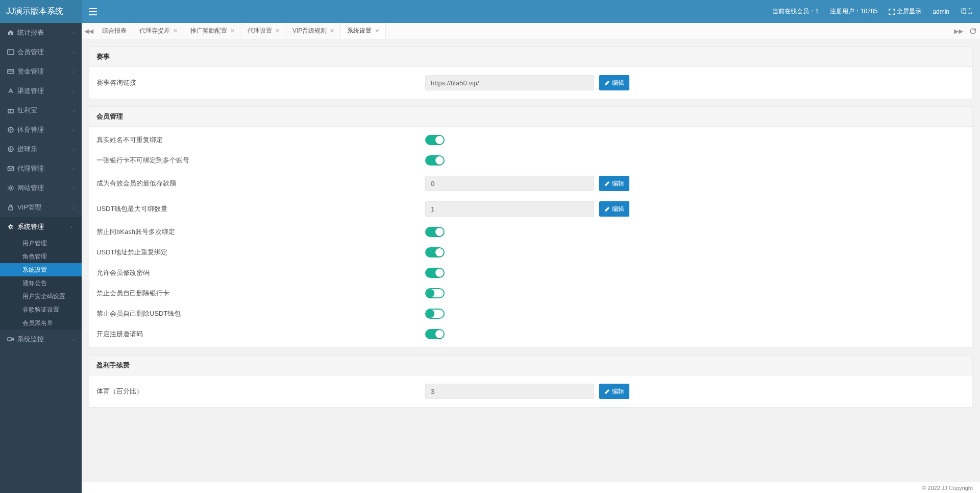 Image resolution: width=980 pixels, height=493 pixels. What do you see at coordinates (41, 207) in the screenshot?
I see `sidebar-item-9: VIP管理‹` at bounding box center [41, 207].